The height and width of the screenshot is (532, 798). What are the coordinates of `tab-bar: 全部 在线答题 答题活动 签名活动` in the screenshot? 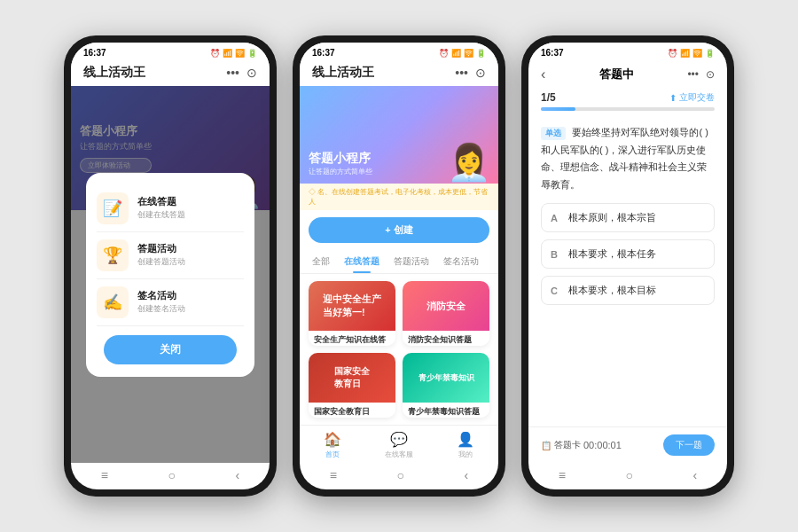 It's located at (399, 262).